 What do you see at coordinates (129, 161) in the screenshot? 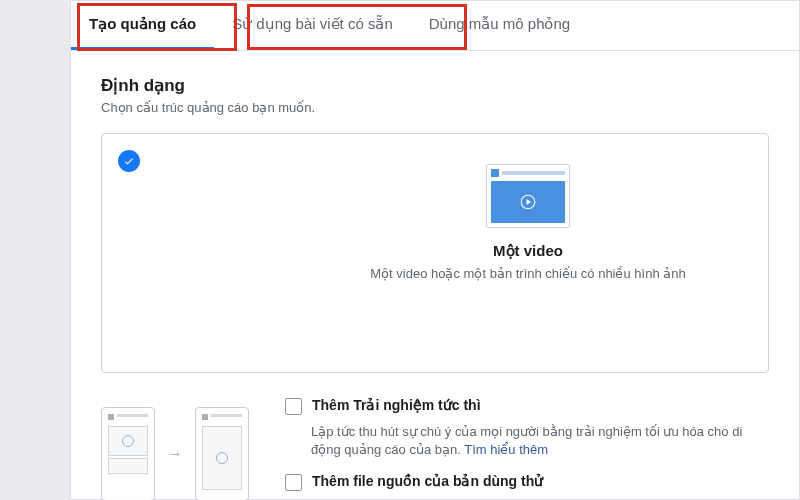
I see `check-icon` at bounding box center [129, 161].